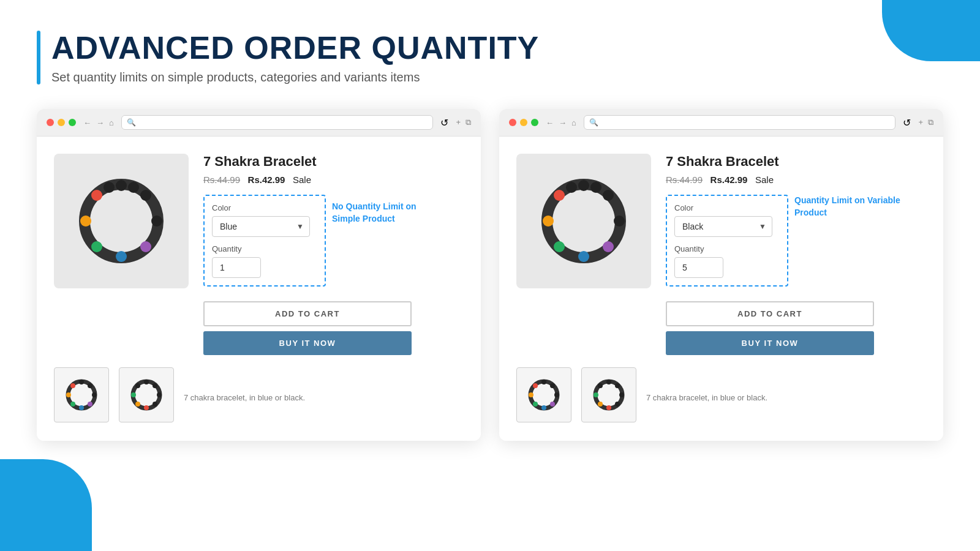  Describe the element at coordinates (561, 122) in the screenshot. I see `right-browser-nav: ← → ⌂` at that location.